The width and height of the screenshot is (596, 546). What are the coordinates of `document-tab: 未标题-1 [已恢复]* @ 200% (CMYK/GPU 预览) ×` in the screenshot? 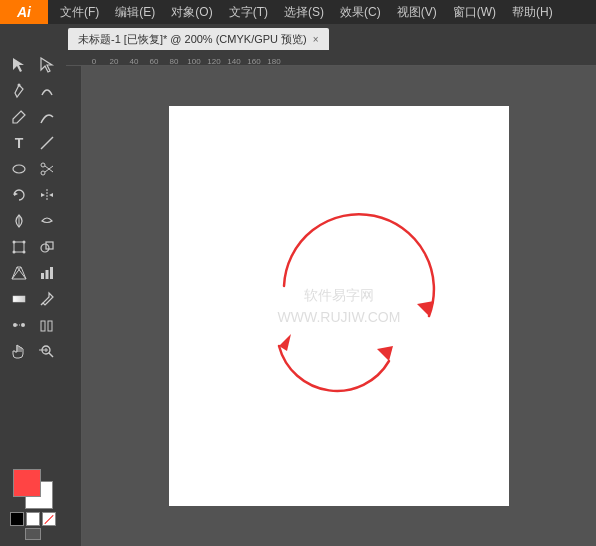 It's located at (198, 39).